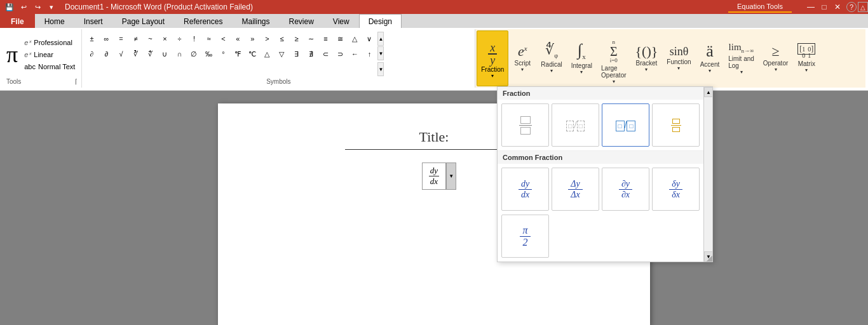 This screenshot has width=868, height=325. I want to click on sym-partial: ∂, so click(106, 54).